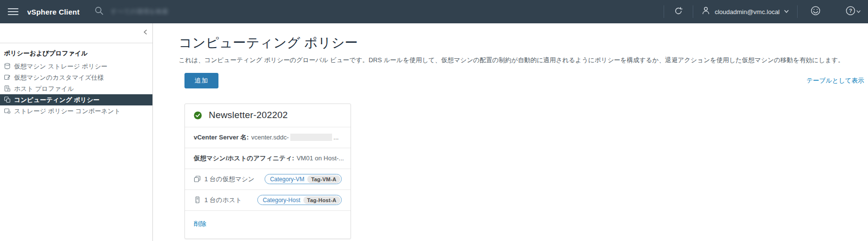 This screenshot has height=241, width=868. What do you see at coordinates (816, 12) in the screenshot?
I see `smiley-icon` at bounding box center [816, 12].